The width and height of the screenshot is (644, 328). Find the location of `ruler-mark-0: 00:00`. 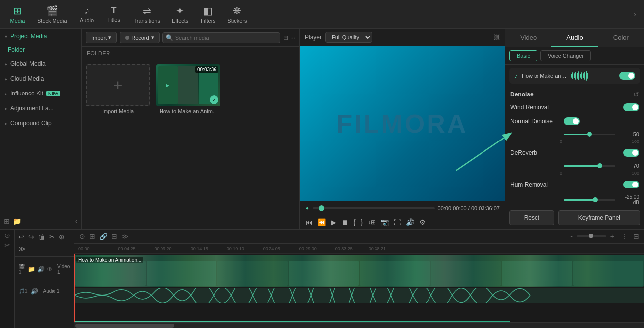

ruler-mark-0: 00:00 is located at coordinates (84, 249).